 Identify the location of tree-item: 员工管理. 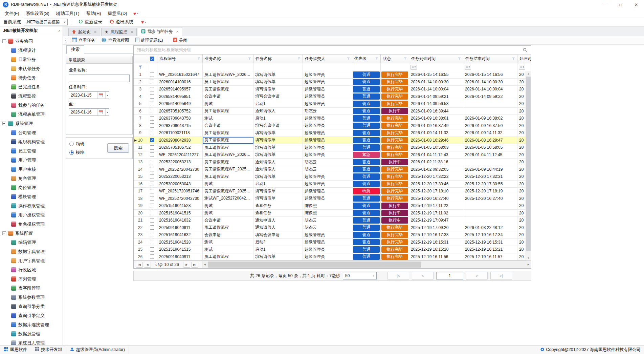
(31, 151).